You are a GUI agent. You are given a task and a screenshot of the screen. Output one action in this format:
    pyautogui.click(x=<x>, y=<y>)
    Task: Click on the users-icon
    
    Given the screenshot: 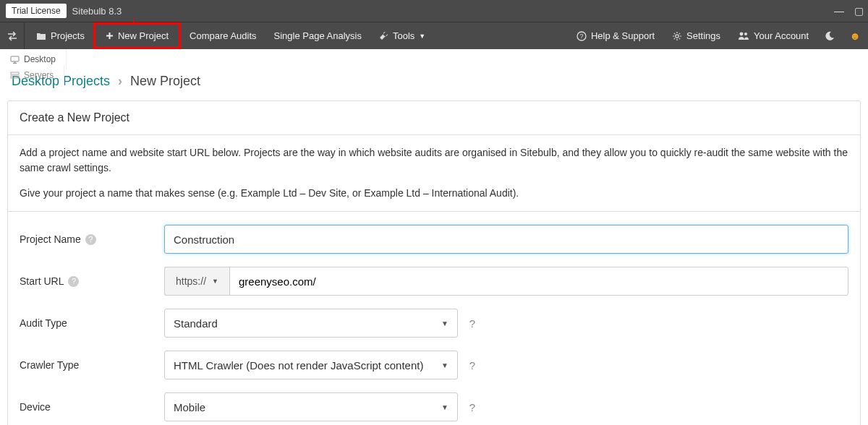 What is the action you would take?
    pyautogui.click(x=744, y=36)
    